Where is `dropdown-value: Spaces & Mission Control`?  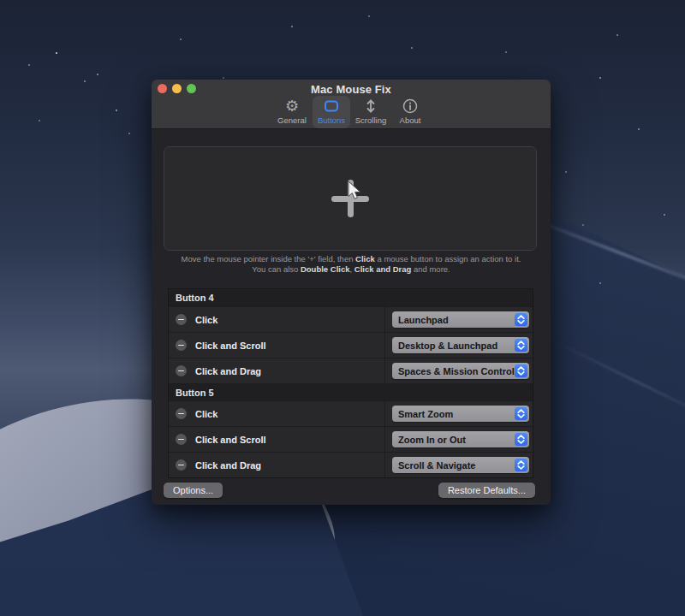 dropdown-value: Spaces & Mission Control is located at coordinates (456, 371).